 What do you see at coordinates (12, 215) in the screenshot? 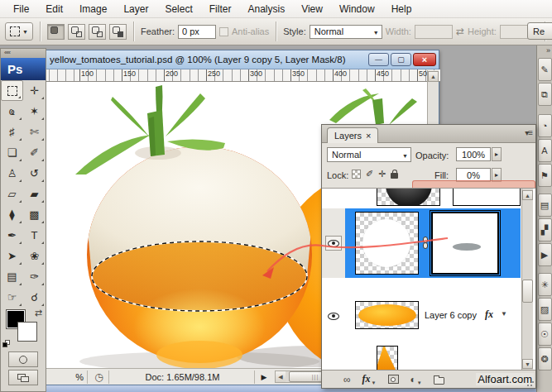
I see `blur-tool: ⧫` at bounding box center [12, 215].